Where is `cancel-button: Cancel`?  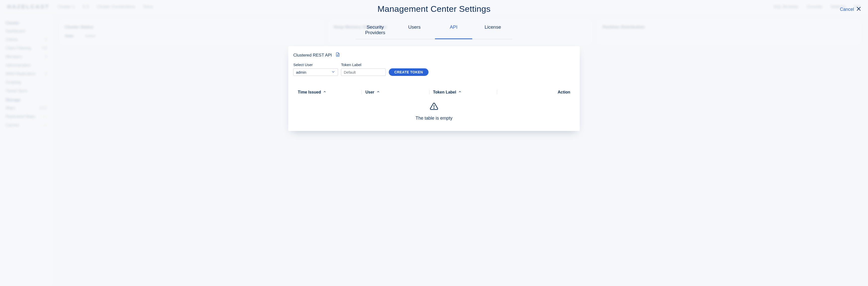
cancel-button: Cancel is located at coordinates (850, 9).